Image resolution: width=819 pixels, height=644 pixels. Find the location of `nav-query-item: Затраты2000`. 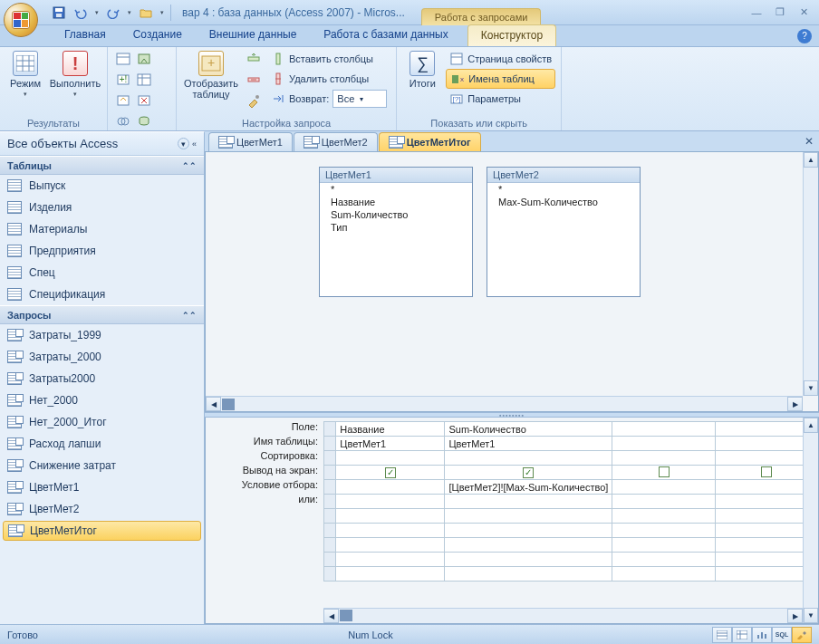

nav-query-item: Затраты2000 is located at coordinates (101, 379).